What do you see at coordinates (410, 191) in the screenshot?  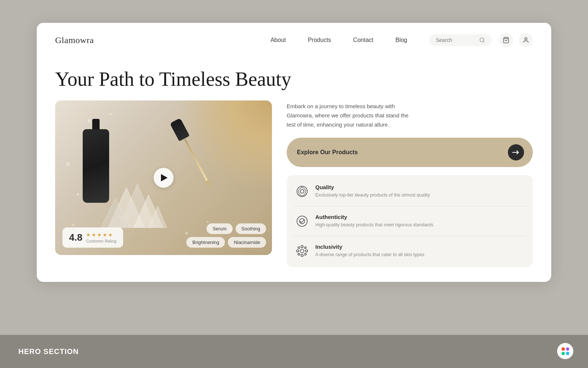 I see `feature-quality: Quality Exclusively top-tier beauty prod…` at bounding box center [410, 191].